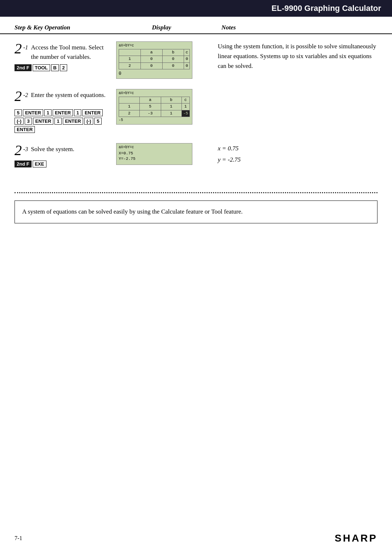 This screenshot has height=555, width=392. What do you see at coordinates (154, 107) in the screenshot?
I see `lcd-2-2: aX+bY=c abc 1511 2-31-5 -5` at bounding box center [154, 107].